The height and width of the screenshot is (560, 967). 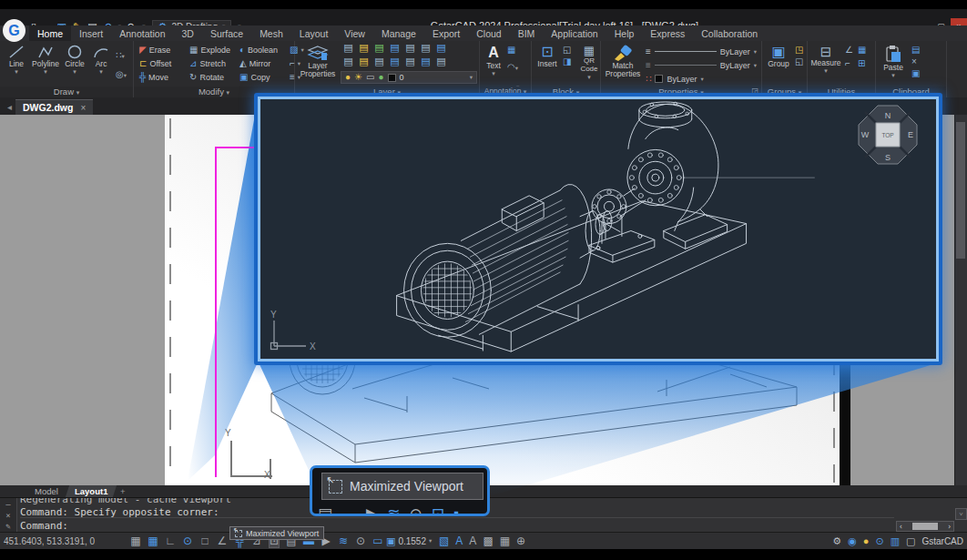 I want to click on layer-isolate-icon: ▤, so click(x=395, y=49).